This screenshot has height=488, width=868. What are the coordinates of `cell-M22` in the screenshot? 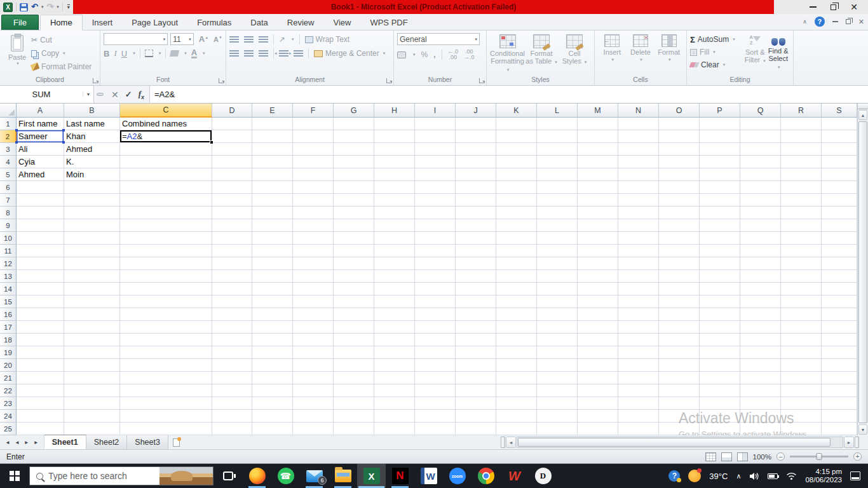 It's located at (598, 391).